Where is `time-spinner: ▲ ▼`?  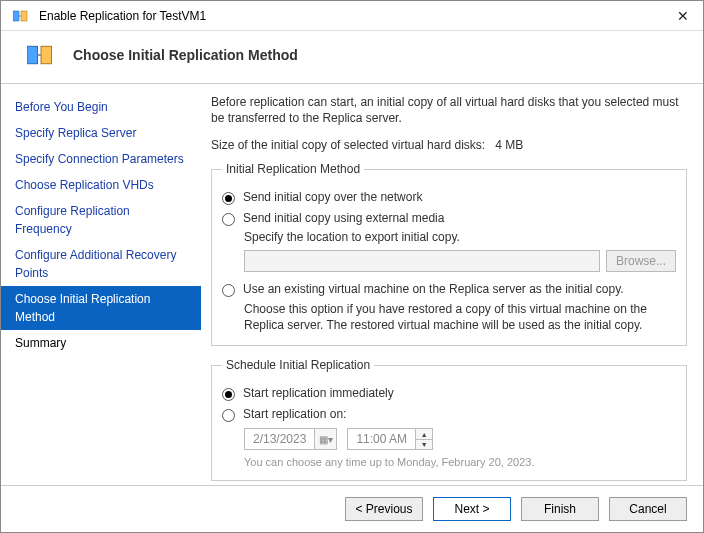
time-spinner: ▲ ▼ is located at coordinates (424, 439).